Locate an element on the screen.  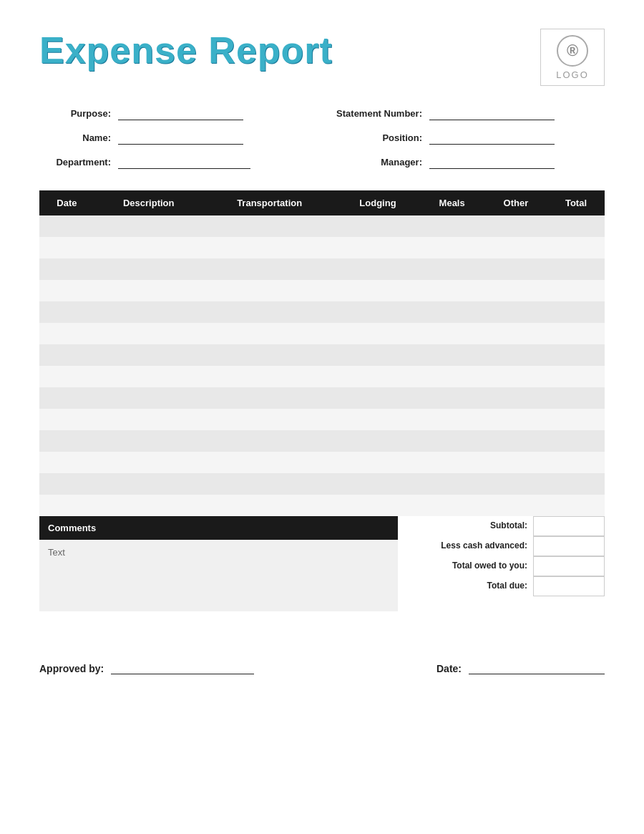
department-input is located at coordinates (185, 163).